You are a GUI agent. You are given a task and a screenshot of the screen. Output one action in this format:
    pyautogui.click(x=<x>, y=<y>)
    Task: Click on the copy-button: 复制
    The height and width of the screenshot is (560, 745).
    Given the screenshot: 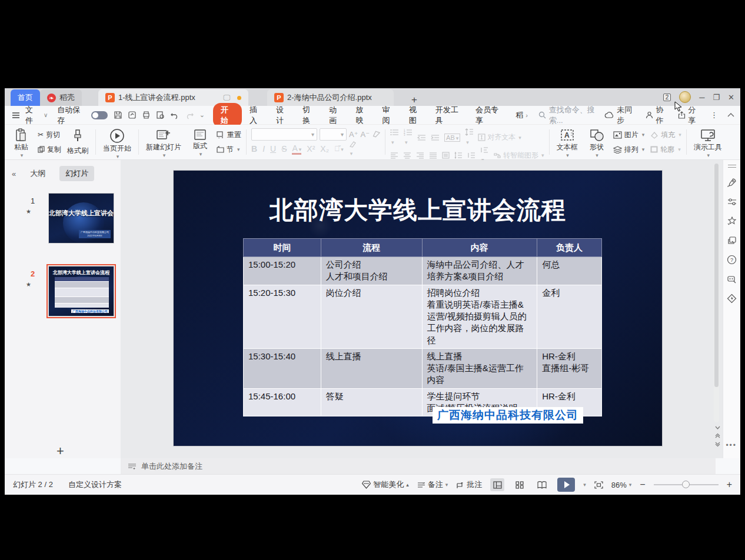 What is the action you would take?
    pyautogui.click(x=49, y=149)
    